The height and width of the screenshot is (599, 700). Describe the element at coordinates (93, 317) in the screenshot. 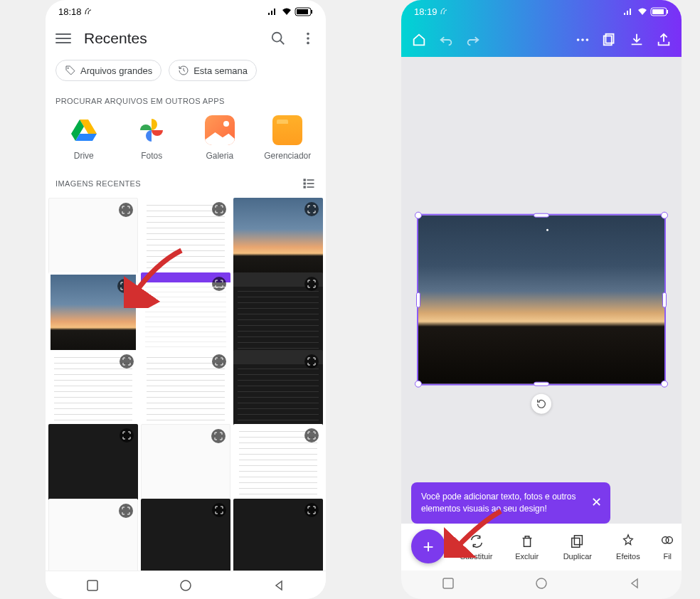

I see `thumbnail-sunset` at that location.